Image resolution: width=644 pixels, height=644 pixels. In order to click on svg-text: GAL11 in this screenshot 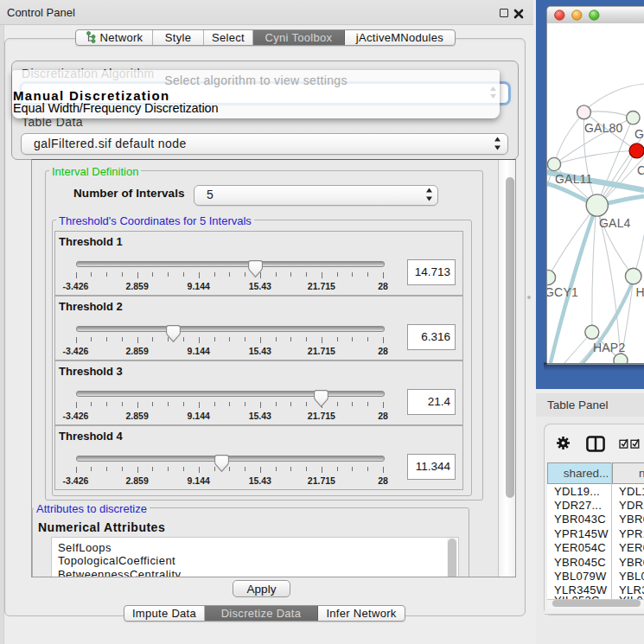, I will do `click(574, 179)`.